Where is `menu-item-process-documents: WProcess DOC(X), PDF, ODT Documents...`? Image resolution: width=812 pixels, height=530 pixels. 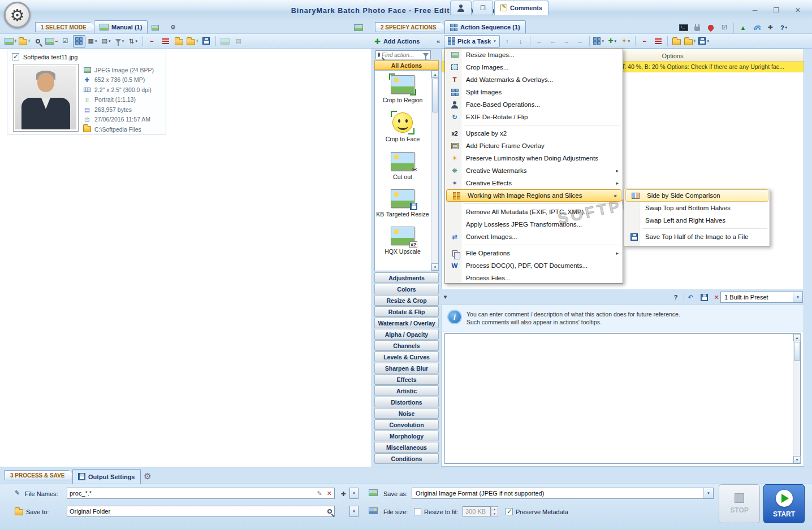 menu-item-process-documents: WProcess DOC(X), PDF, ODT Documents... is located at coordinates (534, 266).